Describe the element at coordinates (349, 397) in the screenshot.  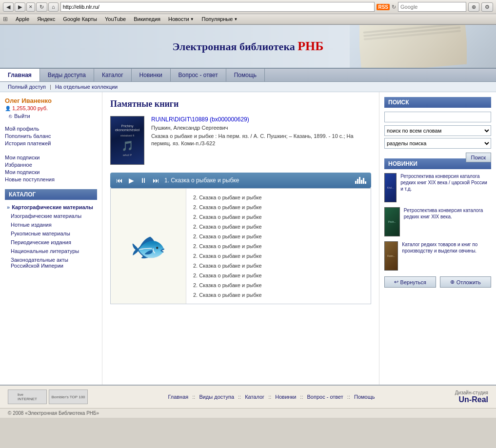
I see `footer-sep5: ::` at that location.